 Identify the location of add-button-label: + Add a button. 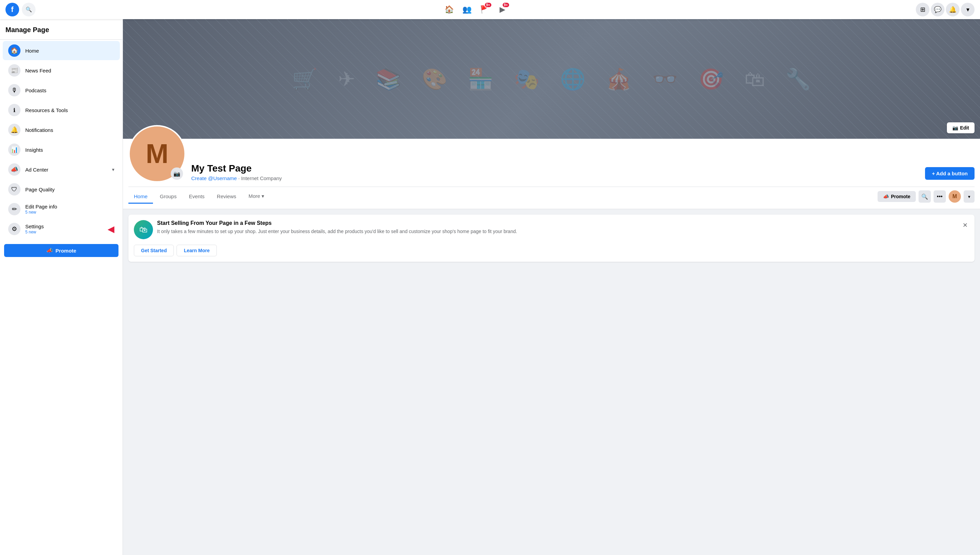
(950, 173).